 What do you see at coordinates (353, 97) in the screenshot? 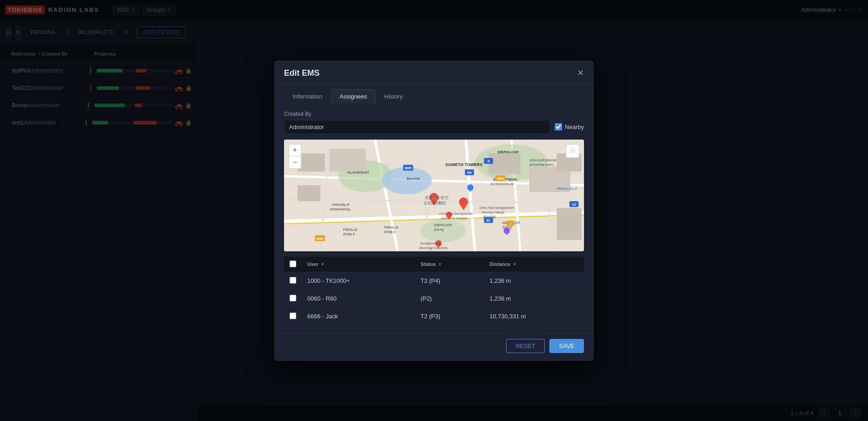
I see `tab-assignees: Assignees` at bounding box center [353, 97].